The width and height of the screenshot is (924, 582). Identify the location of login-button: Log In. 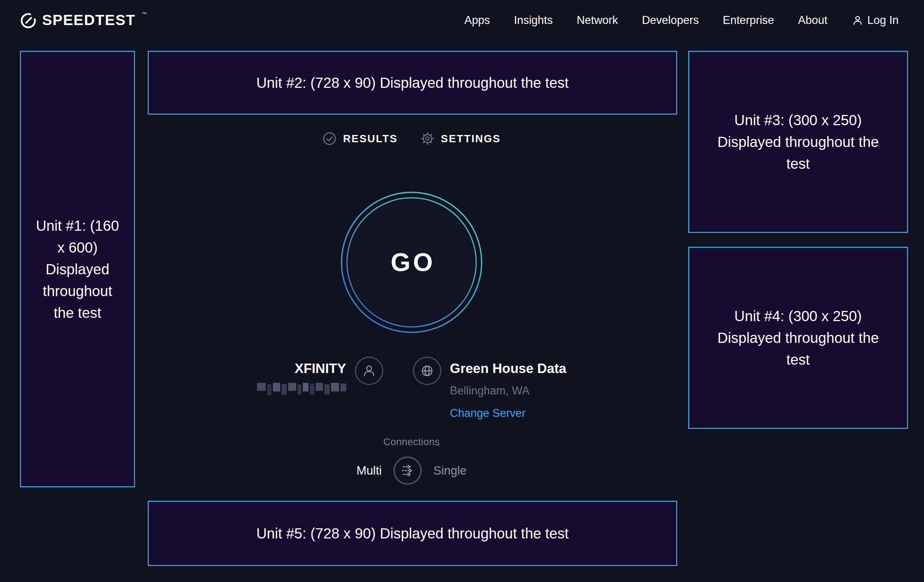
(875, 20).